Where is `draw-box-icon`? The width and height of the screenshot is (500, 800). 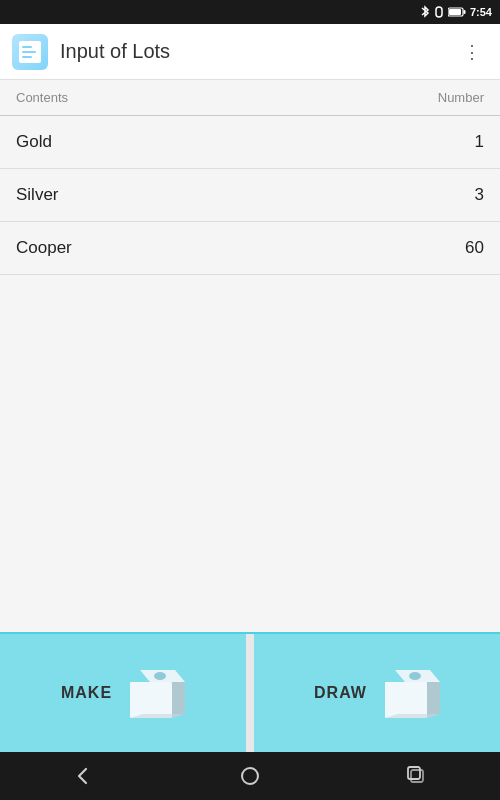
draw-box-icon is located at coordinates (408, 693).